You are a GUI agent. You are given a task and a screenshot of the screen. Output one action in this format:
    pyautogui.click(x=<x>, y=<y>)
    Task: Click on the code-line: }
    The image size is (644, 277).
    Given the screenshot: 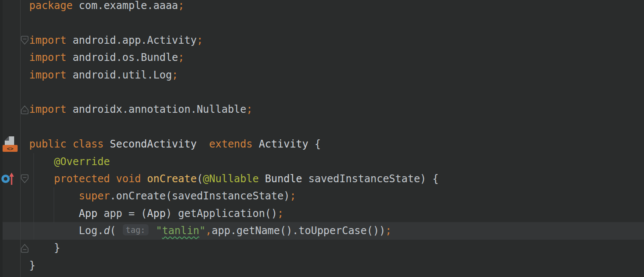 What is the action you would take?
    pyautogui.click(x=322, y=248)
    